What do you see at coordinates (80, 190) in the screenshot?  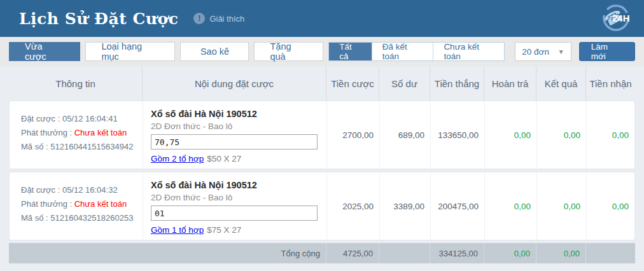 I see `bet-time: Đặt cược : 05/12 16:04:32` at bounding box center [80, 190].